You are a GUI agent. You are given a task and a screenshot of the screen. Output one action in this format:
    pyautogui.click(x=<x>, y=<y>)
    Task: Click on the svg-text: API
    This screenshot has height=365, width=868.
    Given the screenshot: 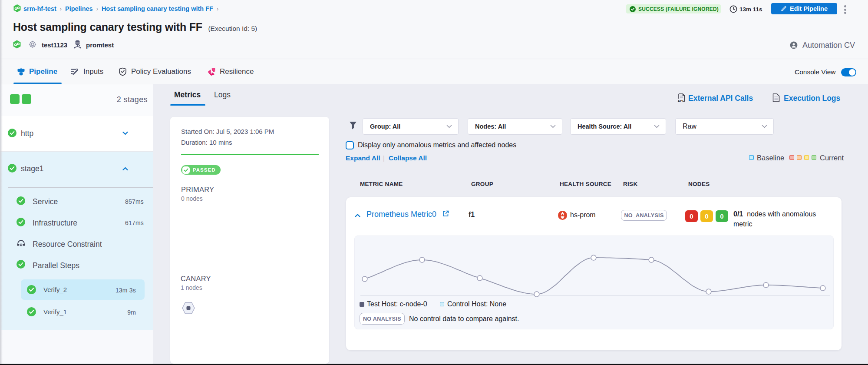 What is the action you would take?
    pyautogui.click(x=681, y=101)
    